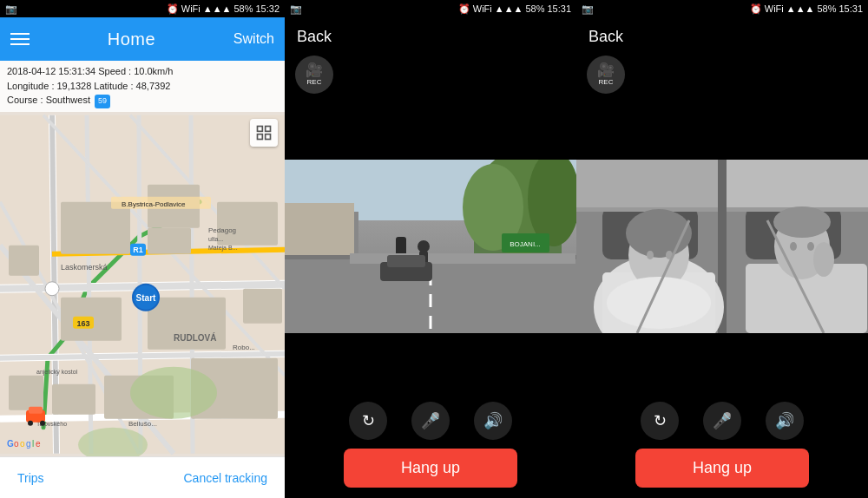 The width and height of the screenshot is (868, 498). I want to click on map-overlay-button, so click(264, 133).